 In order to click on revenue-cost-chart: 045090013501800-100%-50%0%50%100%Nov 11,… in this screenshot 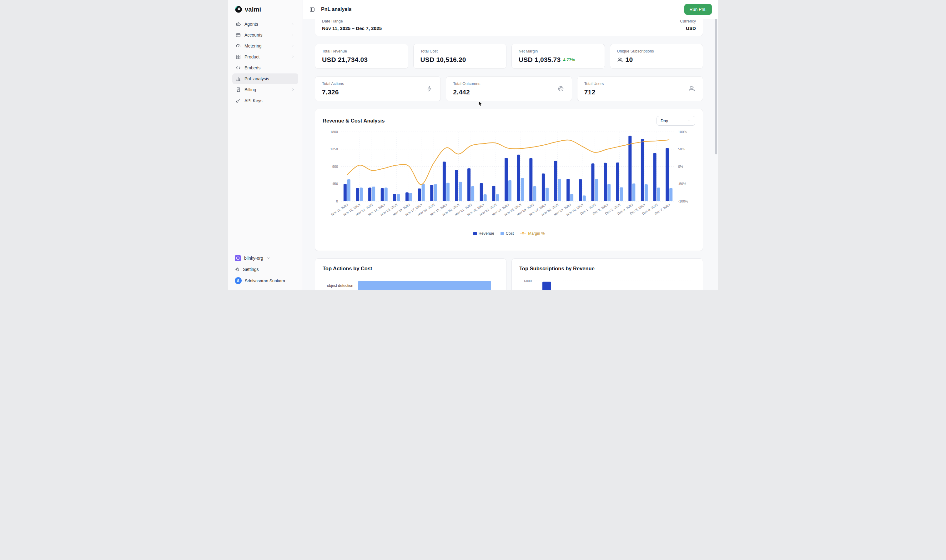, I will do `click(509, 179)`.